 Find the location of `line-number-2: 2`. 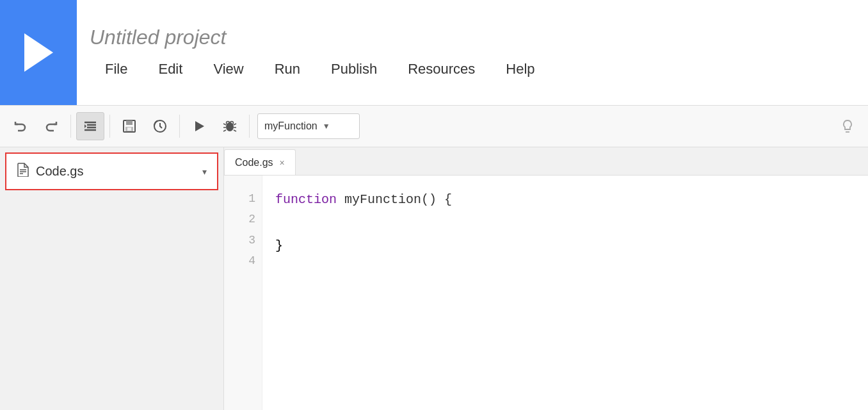

line-number-2: 2 is located at coordinates (243, 219).